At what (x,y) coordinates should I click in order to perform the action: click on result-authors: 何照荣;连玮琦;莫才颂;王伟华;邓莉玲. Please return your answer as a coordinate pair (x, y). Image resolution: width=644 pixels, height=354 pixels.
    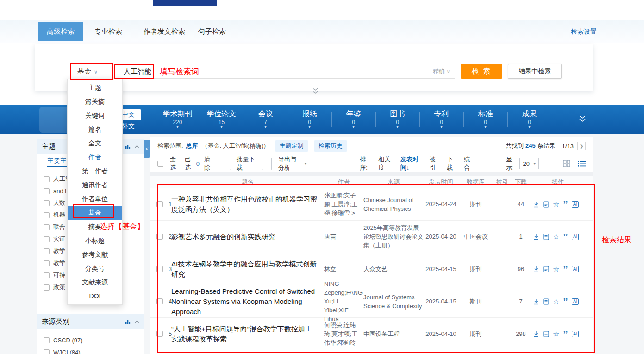
    Looking at the image, I should click on (344, 334).